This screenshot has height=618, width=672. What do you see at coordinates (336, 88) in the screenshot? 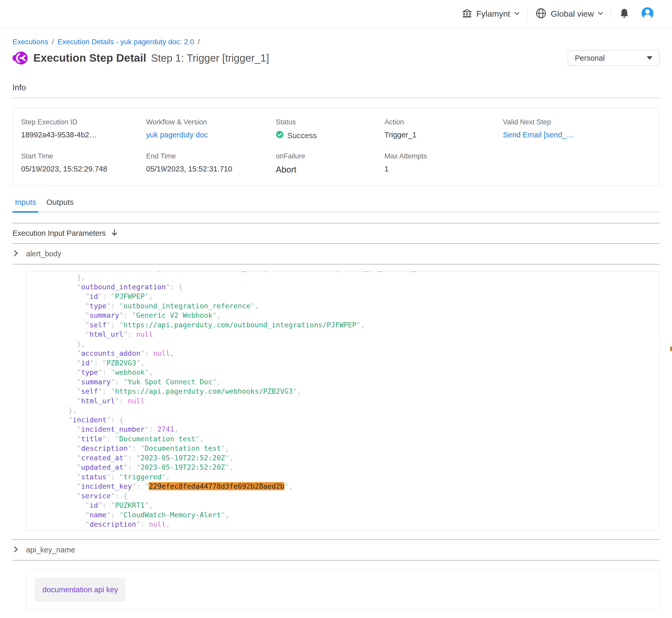
I see `info-heading: Info` at bounding box center [336, 88].